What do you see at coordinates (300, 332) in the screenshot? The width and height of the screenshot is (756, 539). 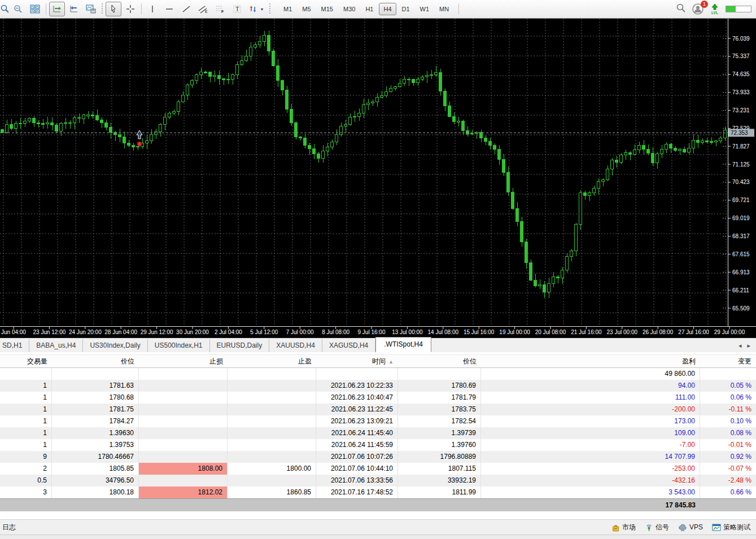 I see `time-axis-label: 7 Jul 00:00` at bounding box center [300, 332].